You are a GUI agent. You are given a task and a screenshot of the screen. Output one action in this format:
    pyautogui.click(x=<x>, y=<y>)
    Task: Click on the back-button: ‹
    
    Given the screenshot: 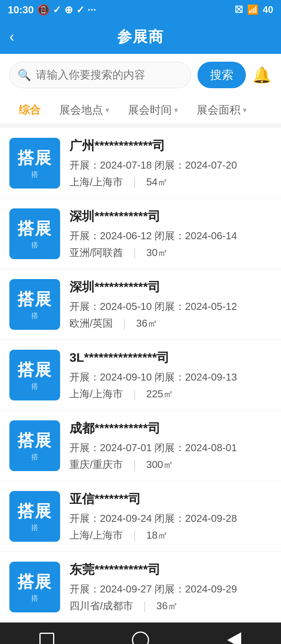 What is the action you would take?
    pyautogui.click(x=12, y=37)
    